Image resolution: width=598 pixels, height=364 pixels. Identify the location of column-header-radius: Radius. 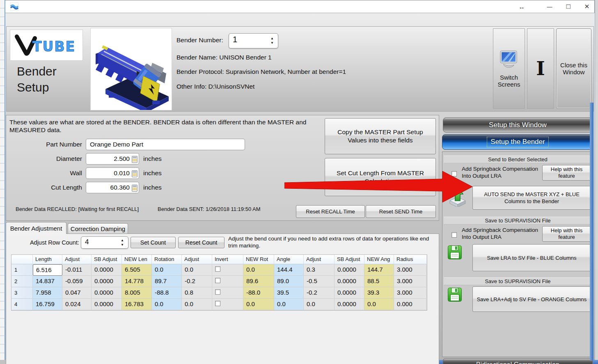
(410, 259).